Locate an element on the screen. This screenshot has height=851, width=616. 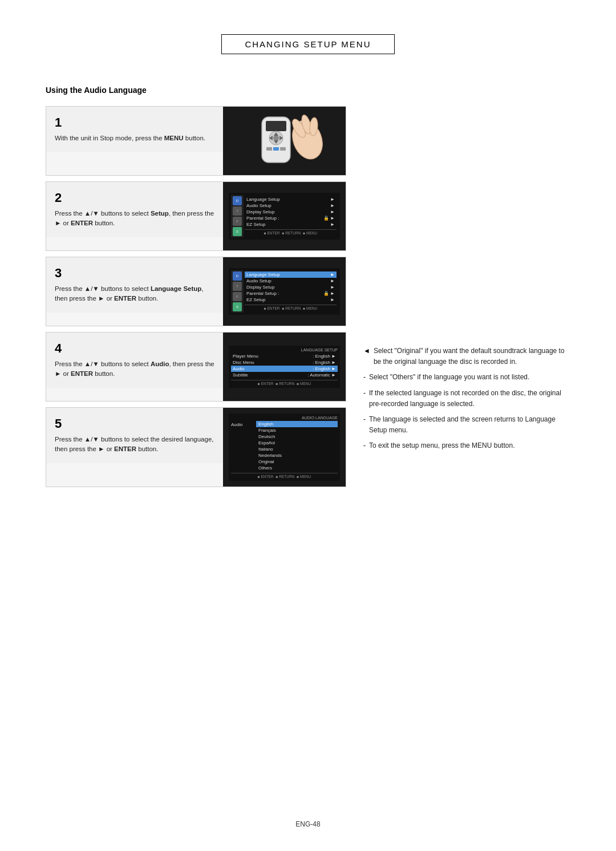
note-5: - To exit the setup menu, press the MENU… is located at coordinates (467, 446).